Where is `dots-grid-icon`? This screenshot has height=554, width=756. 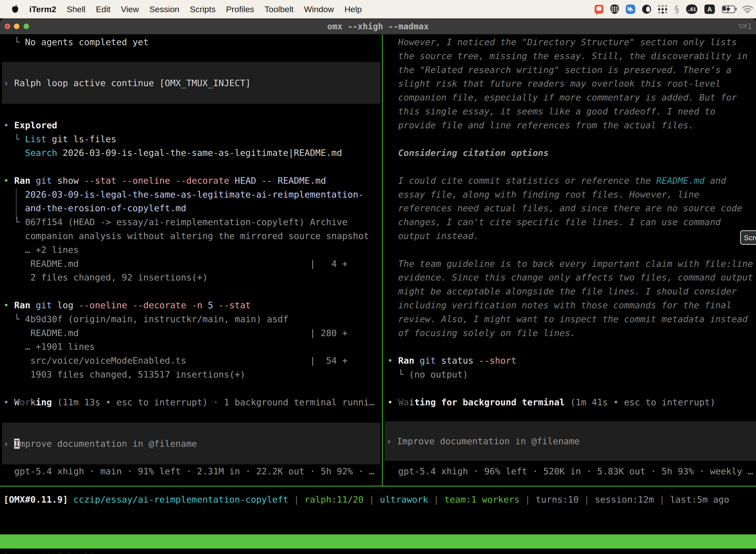 dots-grid-icon is located at coordinates (663, 9).